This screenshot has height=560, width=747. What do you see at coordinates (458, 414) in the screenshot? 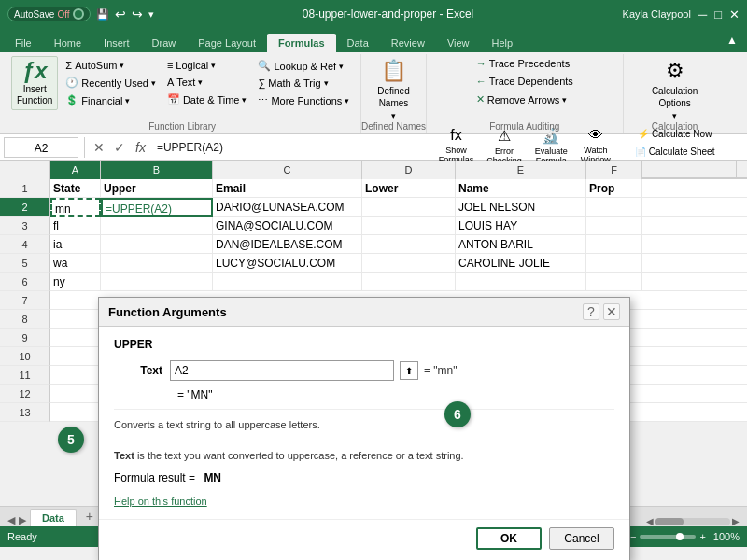
I see `step-badge-6-num: 6` at bounding box center [458, 414].